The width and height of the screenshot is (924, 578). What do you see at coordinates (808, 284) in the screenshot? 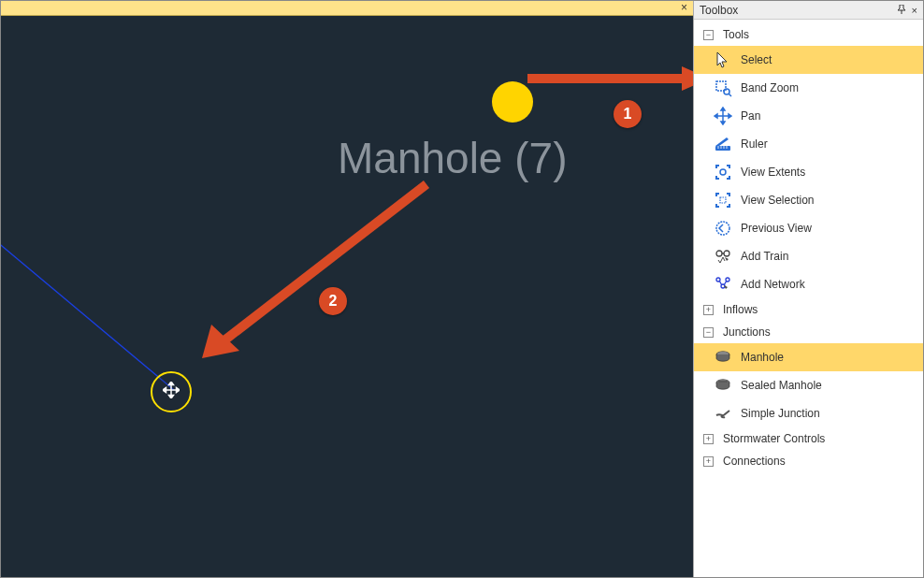
I see `tool-add-network: Add Network` at bounding box center [808, 284].